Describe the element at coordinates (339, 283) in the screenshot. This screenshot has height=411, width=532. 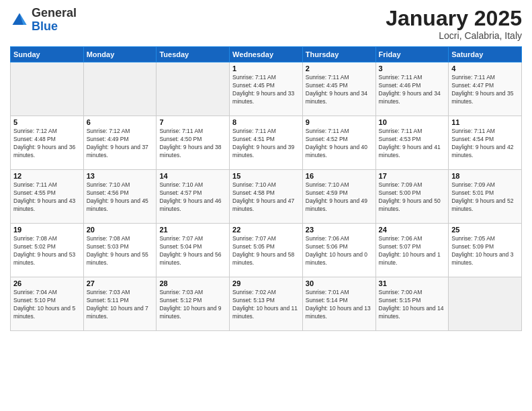
I see `day-number: 30` at that location.